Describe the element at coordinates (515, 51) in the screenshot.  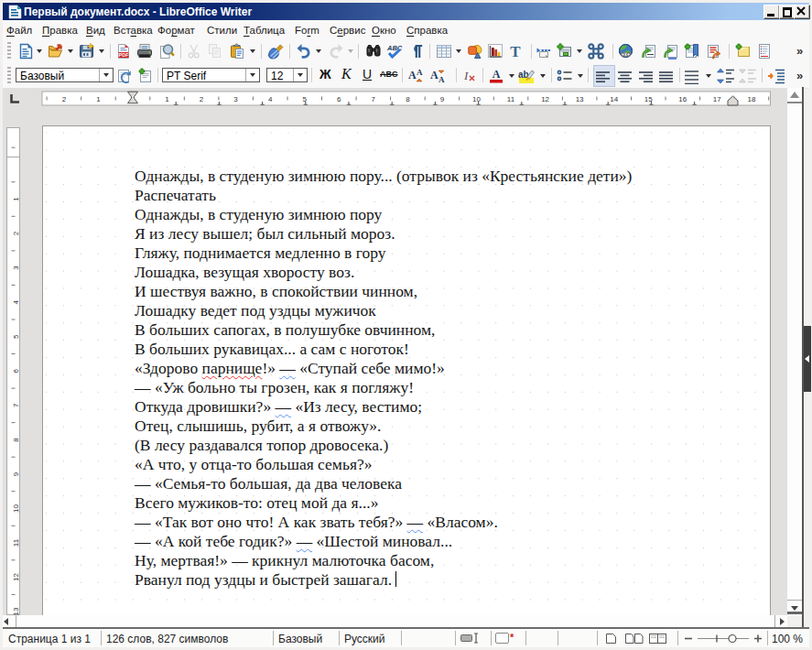
I see `svg-text: T` at that location.